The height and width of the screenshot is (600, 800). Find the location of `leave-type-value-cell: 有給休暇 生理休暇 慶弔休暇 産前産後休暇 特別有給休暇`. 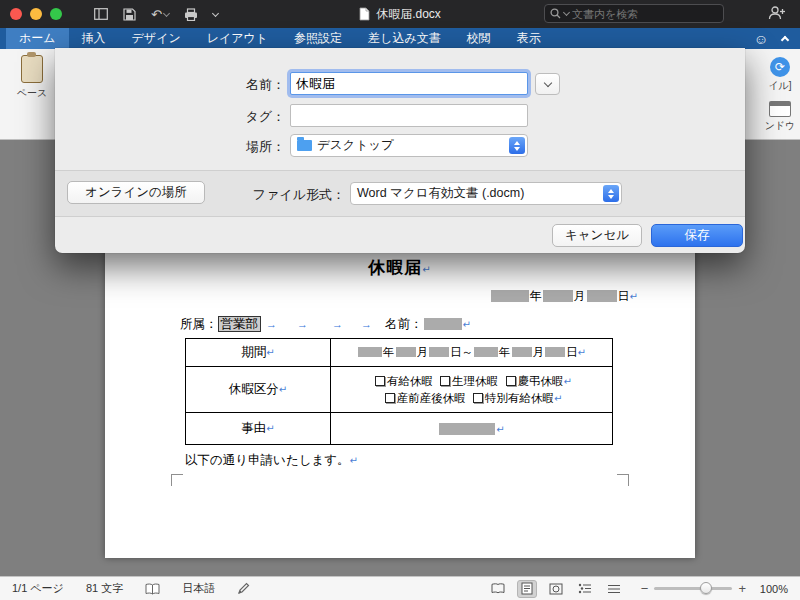

leave-type-value-cell: 有給休暇 生理休暇 慶弔休暇 産前産後休暇 特別有給休暇 is located at coordinates (472, 390).